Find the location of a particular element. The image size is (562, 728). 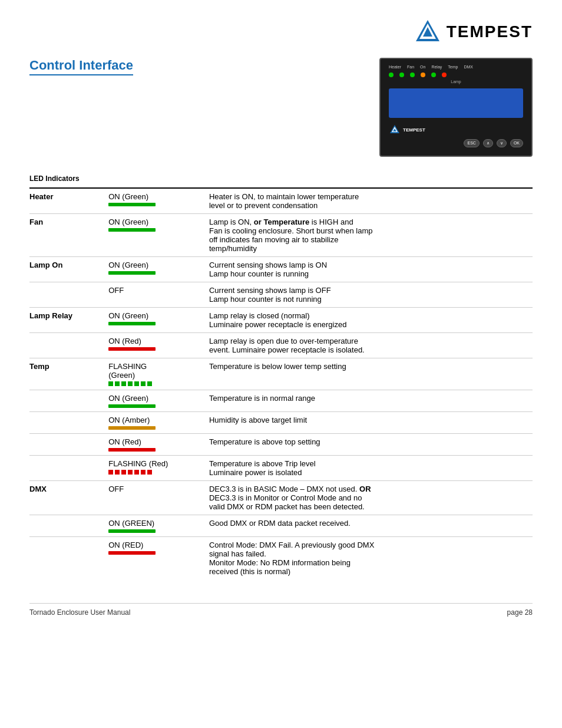

desc-line: off indicates fan moving air to stabiliz… is located at coordinates (369, 239).